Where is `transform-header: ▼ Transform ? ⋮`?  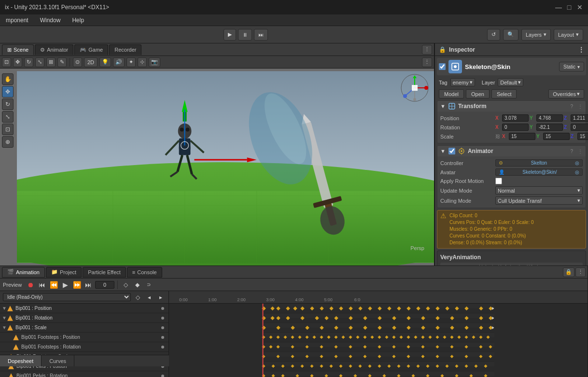 transform-header: ▼ Transform ? ⋮ is located at coordinates (512, 106).